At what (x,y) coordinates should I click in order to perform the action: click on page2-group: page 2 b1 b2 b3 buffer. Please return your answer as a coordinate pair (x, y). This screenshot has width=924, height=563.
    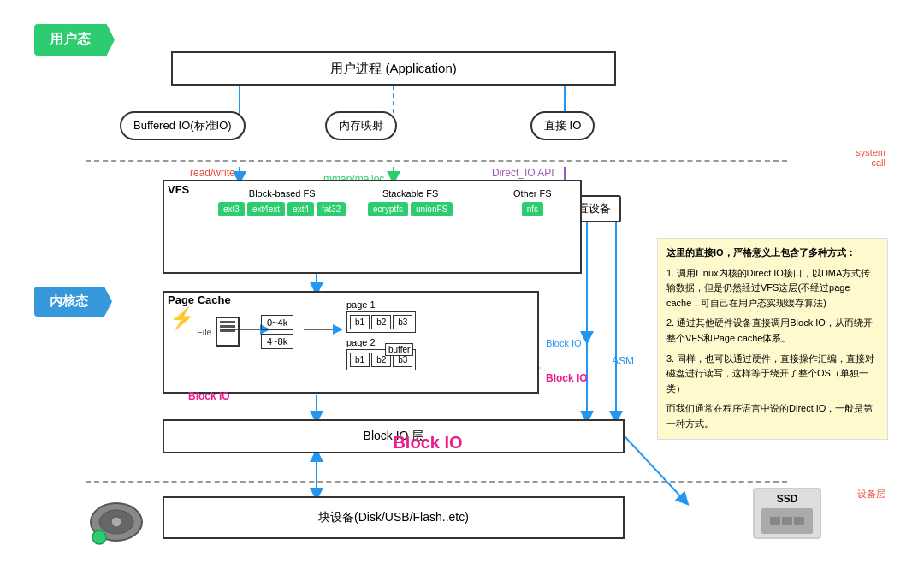
    Looking at the image, I should click on (382, 354).